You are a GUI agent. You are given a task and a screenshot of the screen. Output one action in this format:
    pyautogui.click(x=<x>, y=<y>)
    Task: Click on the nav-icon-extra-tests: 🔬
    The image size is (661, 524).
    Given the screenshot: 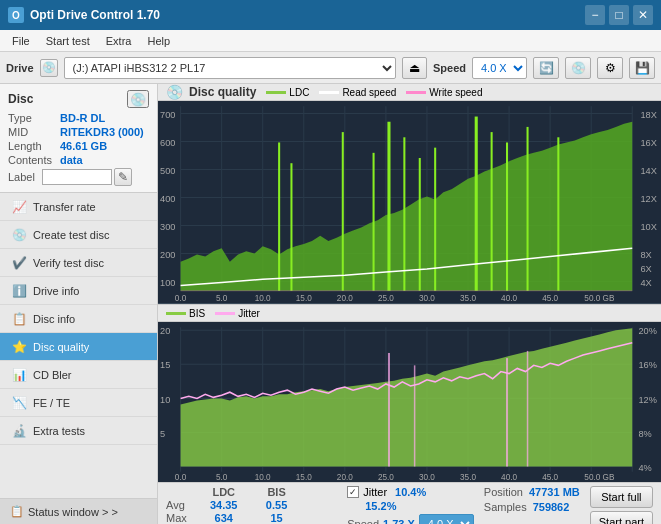 What is the action you would take?
    pyautogui.click(x=20, y=431)
    